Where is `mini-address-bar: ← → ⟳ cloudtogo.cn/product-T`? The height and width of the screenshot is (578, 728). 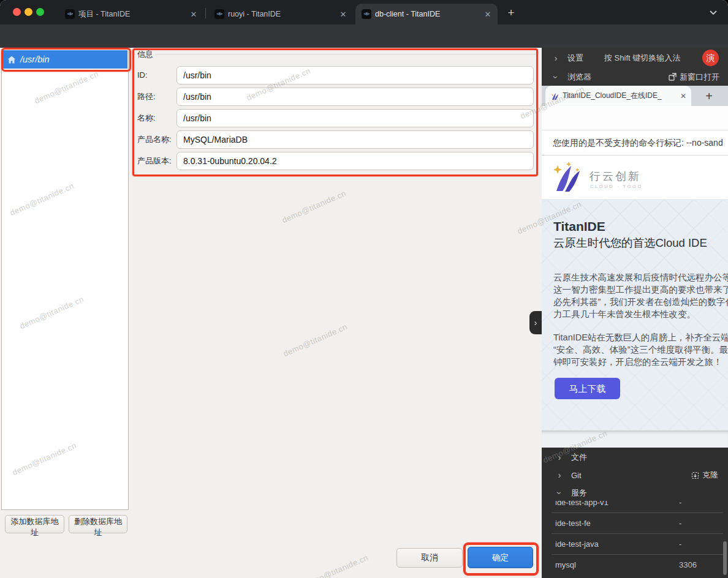
mini-address-bar: ← → ⟳ cloudtogo.cn/product-T is located at coordinates (635, 118).